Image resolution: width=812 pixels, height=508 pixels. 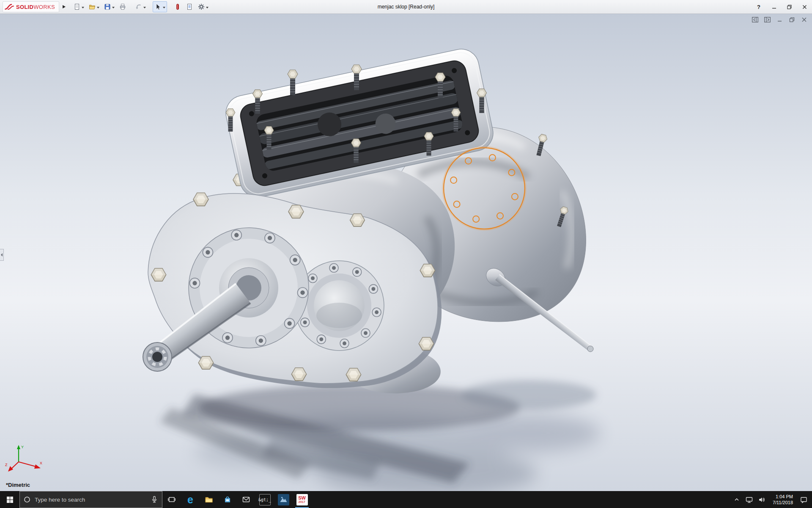 I want to click on taskbar-app-command-prompt: &gt;_, so click(x=265, y=500).